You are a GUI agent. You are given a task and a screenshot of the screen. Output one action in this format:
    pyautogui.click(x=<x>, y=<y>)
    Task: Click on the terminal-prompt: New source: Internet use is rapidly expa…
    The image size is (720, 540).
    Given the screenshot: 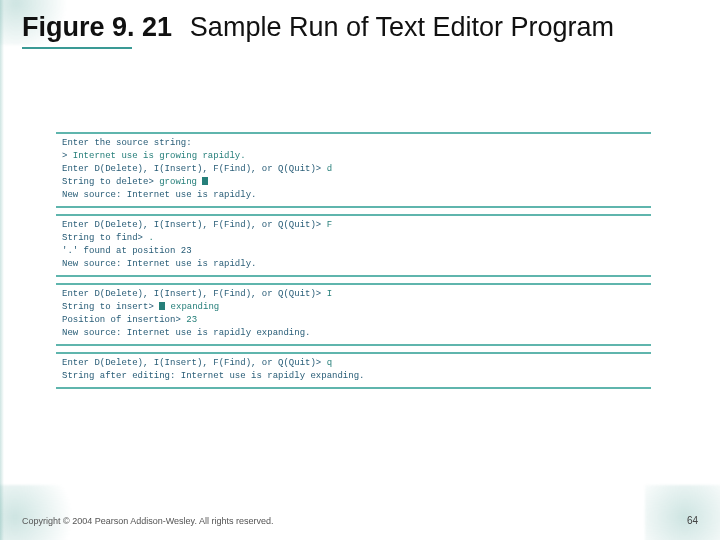 What is the action you would take?
    pyautogui.click(x=186, y=333)
    